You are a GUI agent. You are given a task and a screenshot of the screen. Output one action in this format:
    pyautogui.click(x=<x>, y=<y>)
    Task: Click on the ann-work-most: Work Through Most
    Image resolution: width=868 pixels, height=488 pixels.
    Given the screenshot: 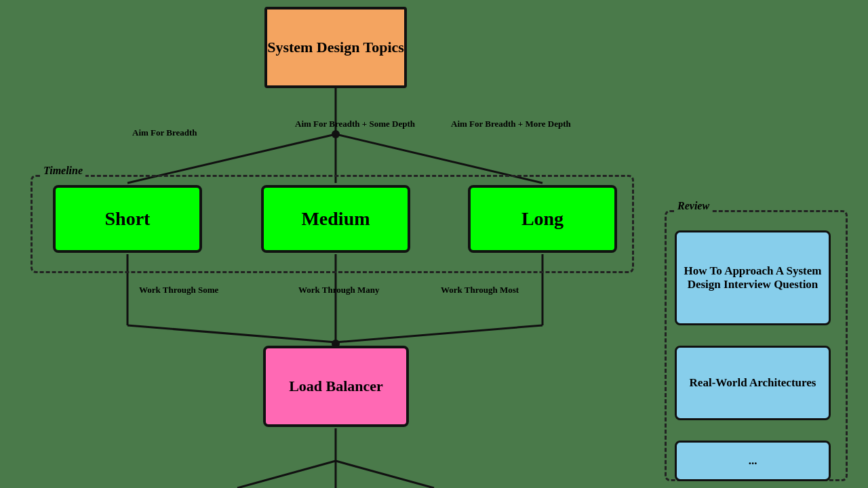 What is the action you would take?
    pyautogui.click(x=480, y=290)
    